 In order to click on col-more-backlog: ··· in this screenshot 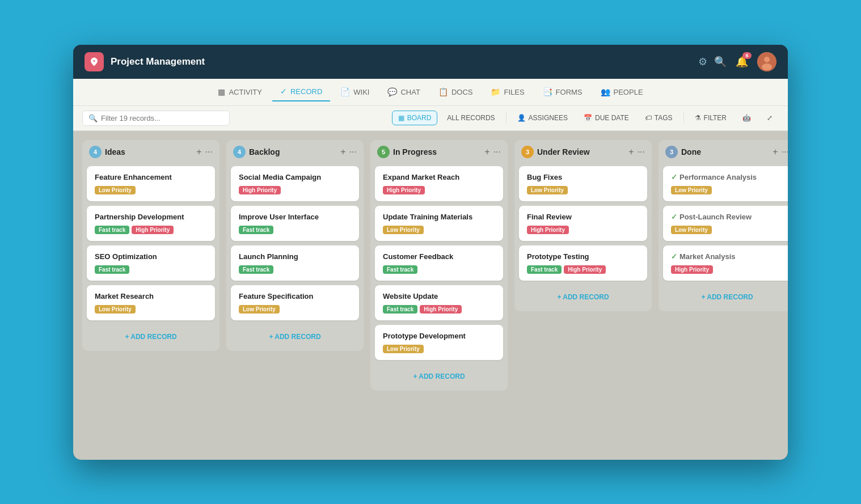, I will do `click(353, 152)`.